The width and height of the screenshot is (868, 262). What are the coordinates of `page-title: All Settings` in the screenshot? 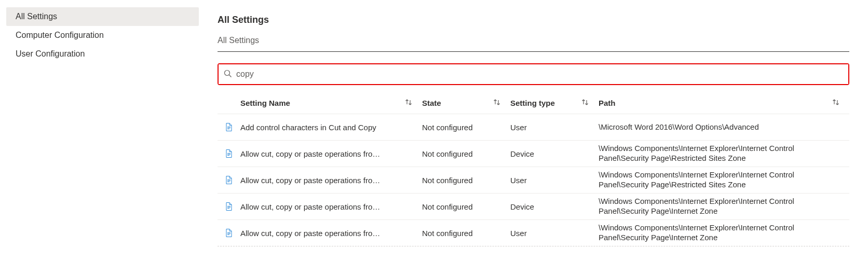 It's located at (534, 20).